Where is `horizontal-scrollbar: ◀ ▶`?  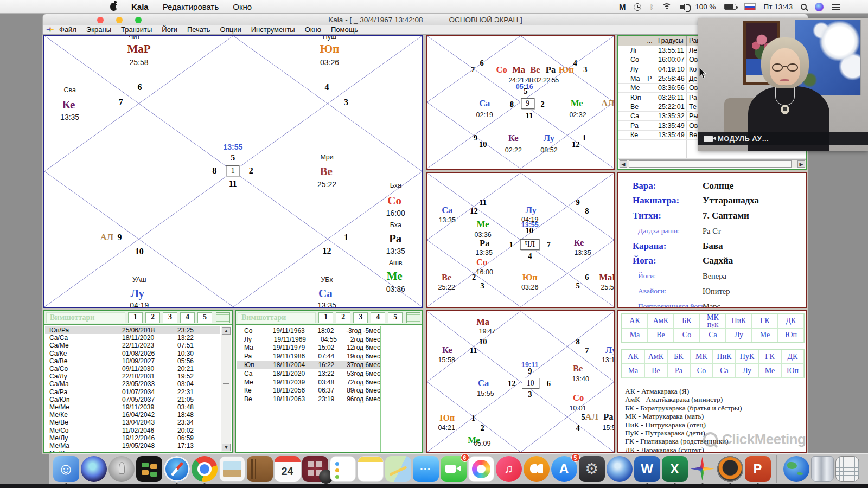 horizontal-scrollbar: ◀ ▶ is located at coordinates (712, 164).